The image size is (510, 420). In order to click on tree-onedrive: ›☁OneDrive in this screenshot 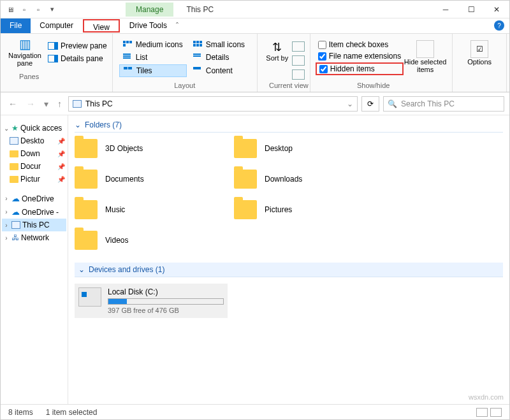, I will do `click(34, 199)`.